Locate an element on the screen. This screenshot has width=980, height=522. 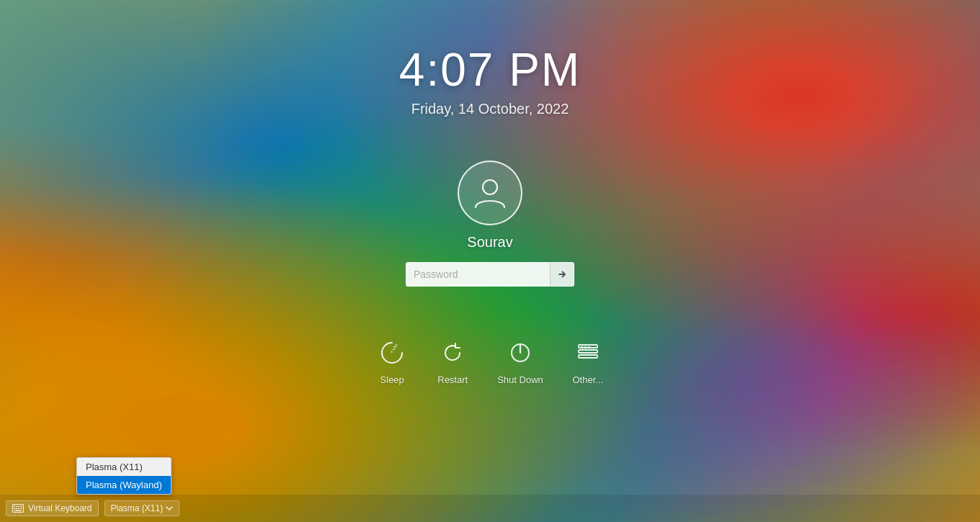
other-label: Other... is located at coordinates (588, 380).